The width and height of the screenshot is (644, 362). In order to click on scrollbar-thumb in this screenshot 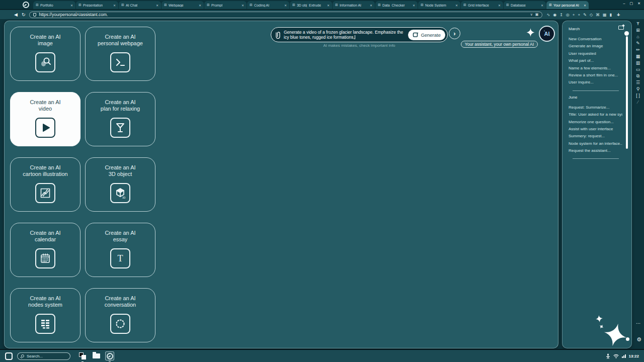, I will do `click(627, 93)`.